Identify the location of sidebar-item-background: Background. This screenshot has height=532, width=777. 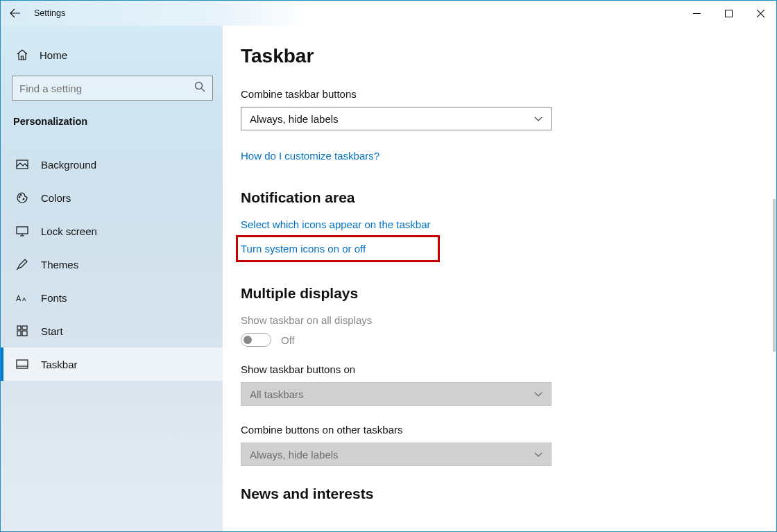
(112, 164).